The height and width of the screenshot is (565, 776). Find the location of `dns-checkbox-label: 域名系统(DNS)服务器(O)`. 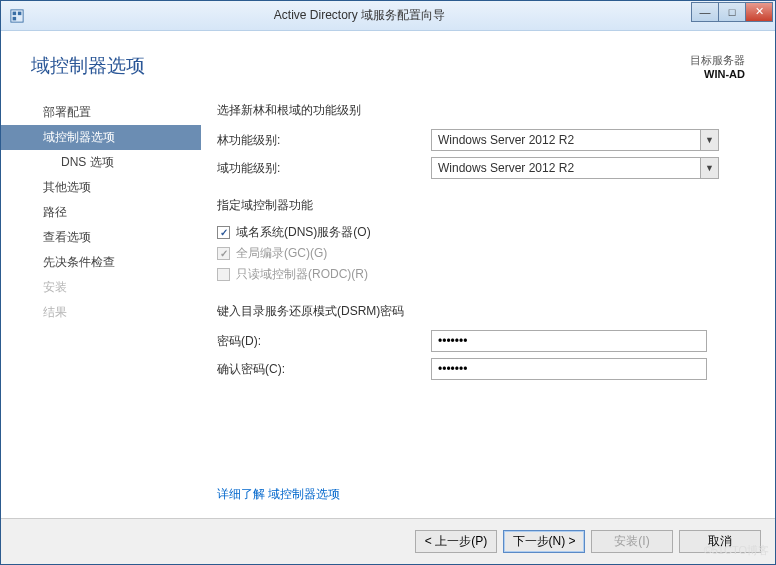

dns-checkbox-label: 域名系统(DNS)服务器(O) is located at coordinates (304, 232).